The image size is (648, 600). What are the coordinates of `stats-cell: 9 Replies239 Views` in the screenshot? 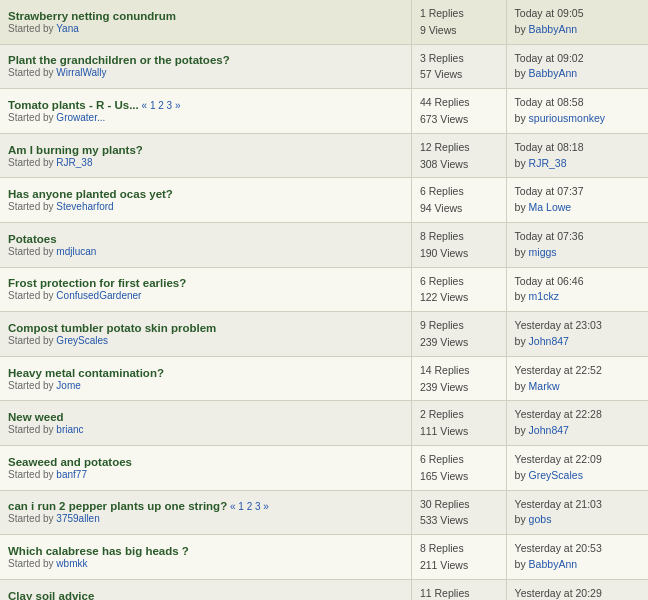 It's located at (458, 334).